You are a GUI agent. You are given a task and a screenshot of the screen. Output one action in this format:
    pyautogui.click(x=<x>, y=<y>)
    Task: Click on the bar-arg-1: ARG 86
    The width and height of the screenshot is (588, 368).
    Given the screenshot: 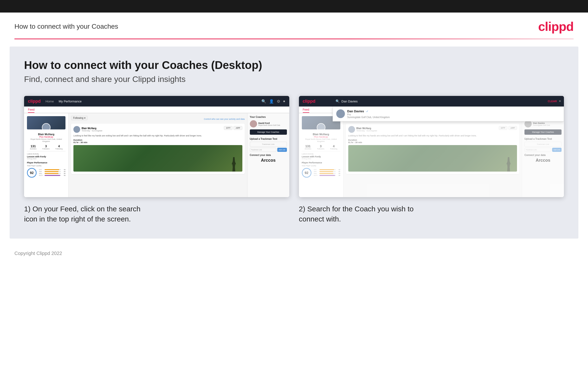 What is the action you would take?
    pyautogui.click(x=52, y=174)
    